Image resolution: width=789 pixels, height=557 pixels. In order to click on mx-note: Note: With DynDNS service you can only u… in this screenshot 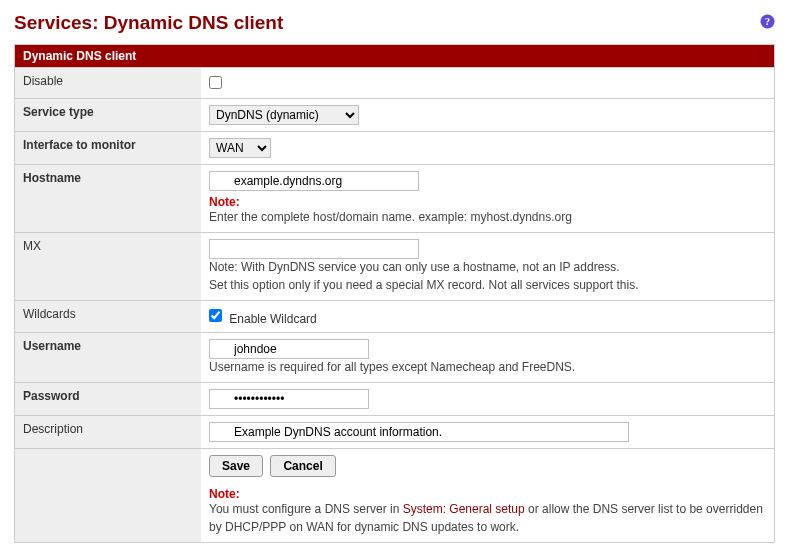, I will do `click(424, 276)`.